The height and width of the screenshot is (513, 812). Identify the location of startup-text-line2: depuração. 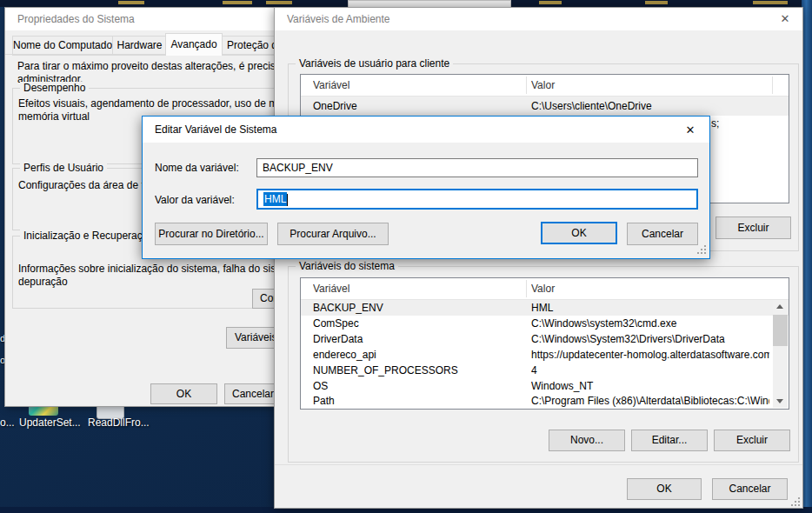
(144, 282).